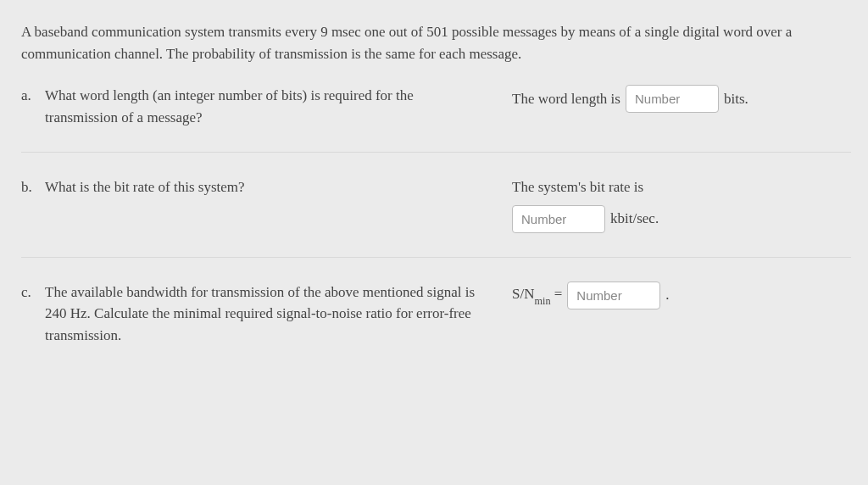  Describe the element at coordinates (667, 295) in the screenshot. I see `part-c-answer-suffix: .` at that location.